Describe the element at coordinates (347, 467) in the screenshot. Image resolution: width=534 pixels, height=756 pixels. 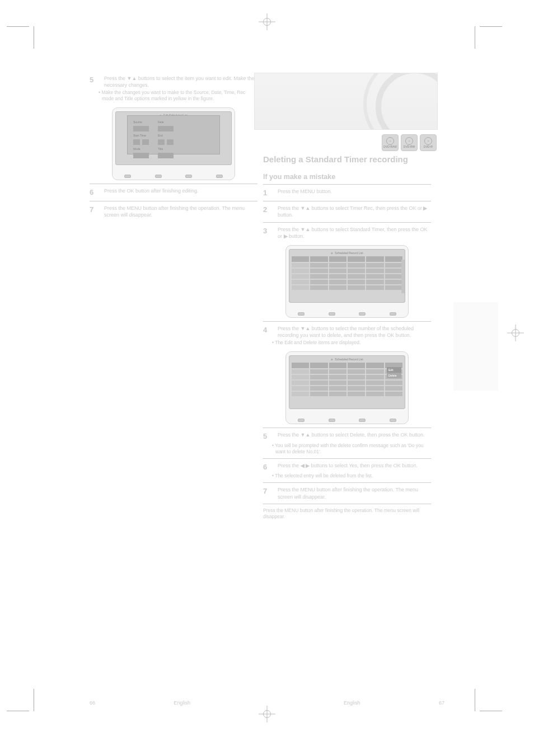
I see `step-6: 6 Press the ◀ ▶ buttons to select Yes, t…` at that location.